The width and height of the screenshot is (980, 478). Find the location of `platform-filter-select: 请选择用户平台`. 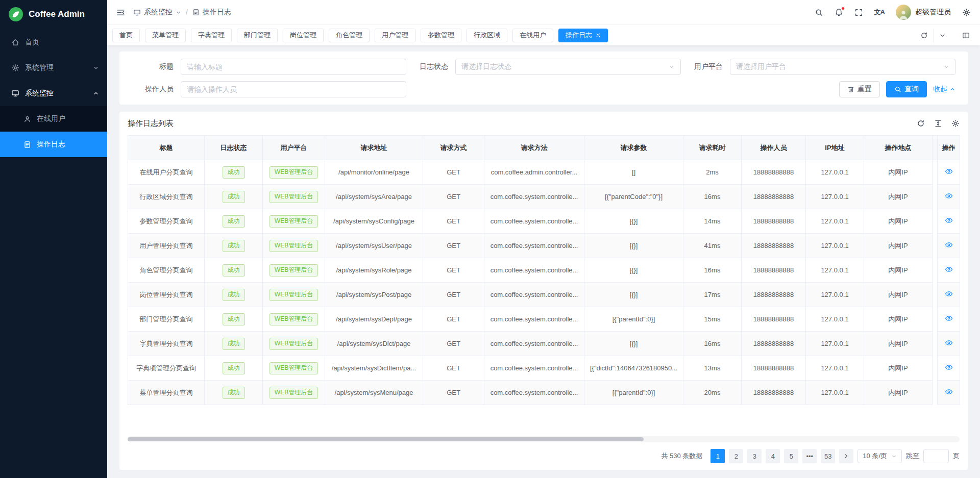

platform-filter-select: 请选择用户平台 is located at coordinates (843, 67).